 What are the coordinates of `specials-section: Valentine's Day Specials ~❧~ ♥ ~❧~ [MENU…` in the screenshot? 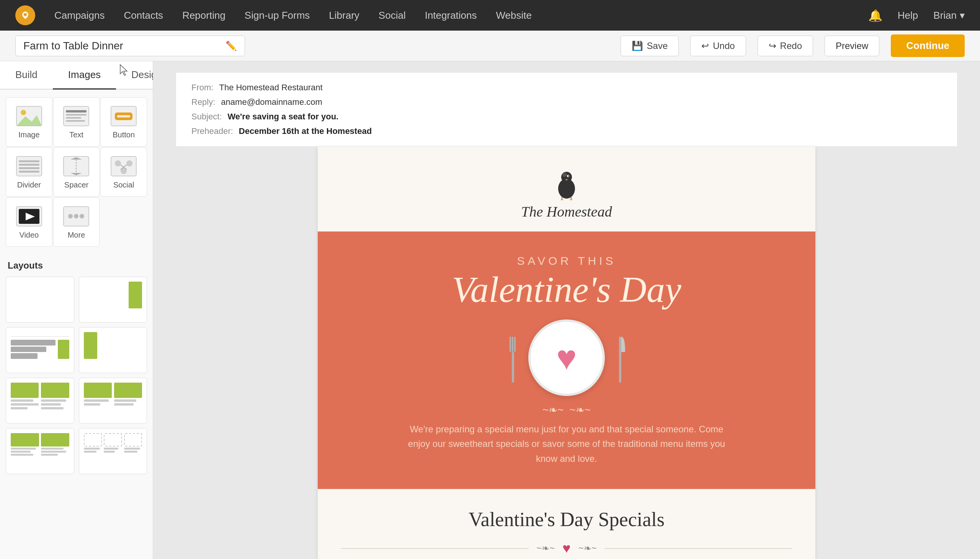 It's located at (566, 524).